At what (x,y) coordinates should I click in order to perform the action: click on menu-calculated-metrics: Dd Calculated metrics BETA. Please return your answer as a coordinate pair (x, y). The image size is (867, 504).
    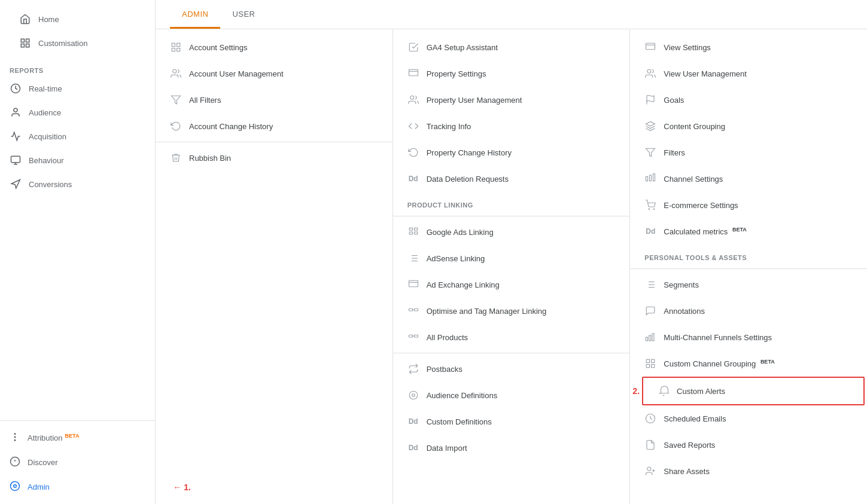
    Looking at the image, I should click on (749, 231).